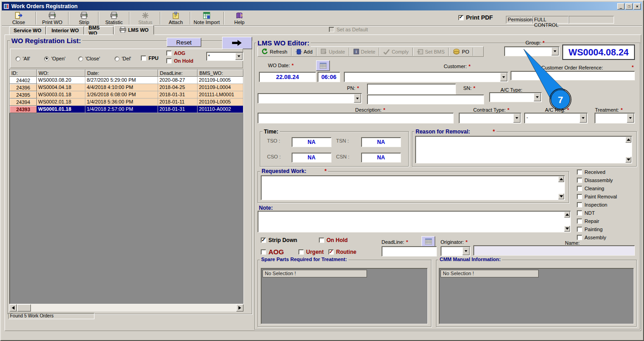 Image resolution: width=644 pixels, height=341 pixels. I want to click on group-dropdown, so click(532, 51).